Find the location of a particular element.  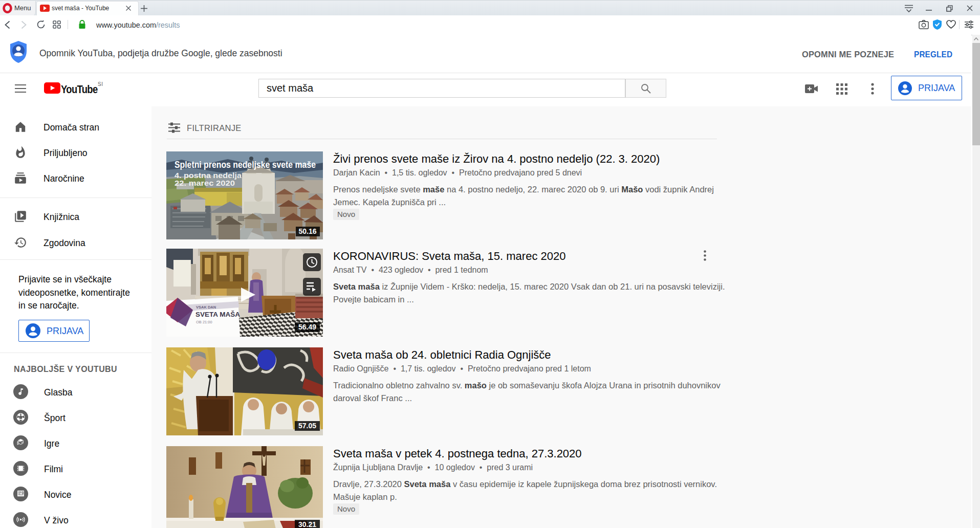

svg-text: VSAK DAN is located at coordinates (206, 307).